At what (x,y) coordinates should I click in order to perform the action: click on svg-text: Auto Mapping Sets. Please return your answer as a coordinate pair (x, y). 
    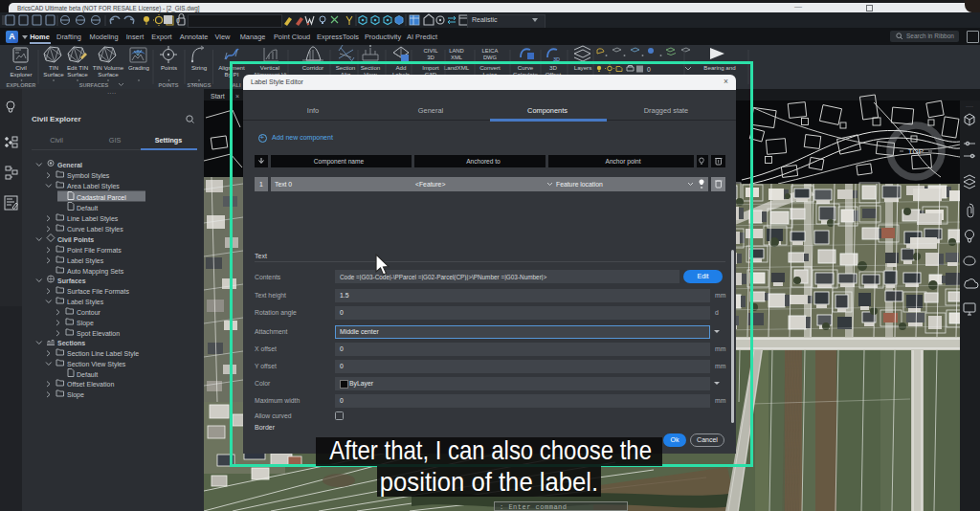
    Looking at the image, I should click on (96, 272).